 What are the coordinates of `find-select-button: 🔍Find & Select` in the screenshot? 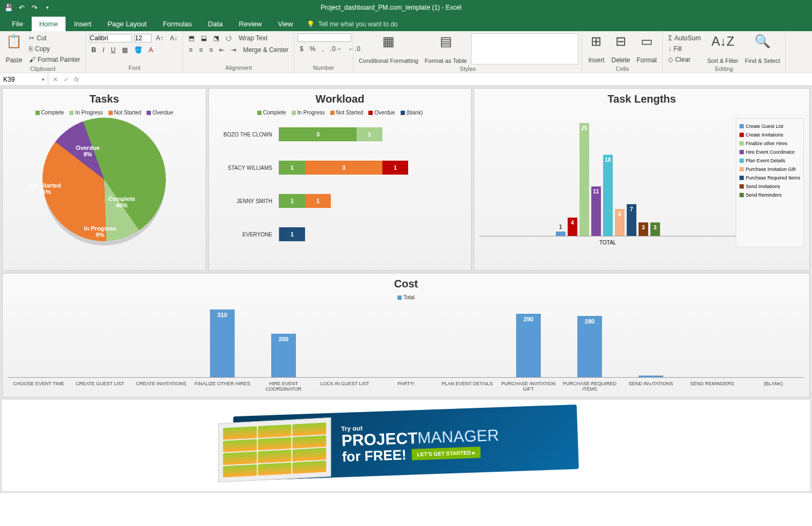 It's located at (763, 49).